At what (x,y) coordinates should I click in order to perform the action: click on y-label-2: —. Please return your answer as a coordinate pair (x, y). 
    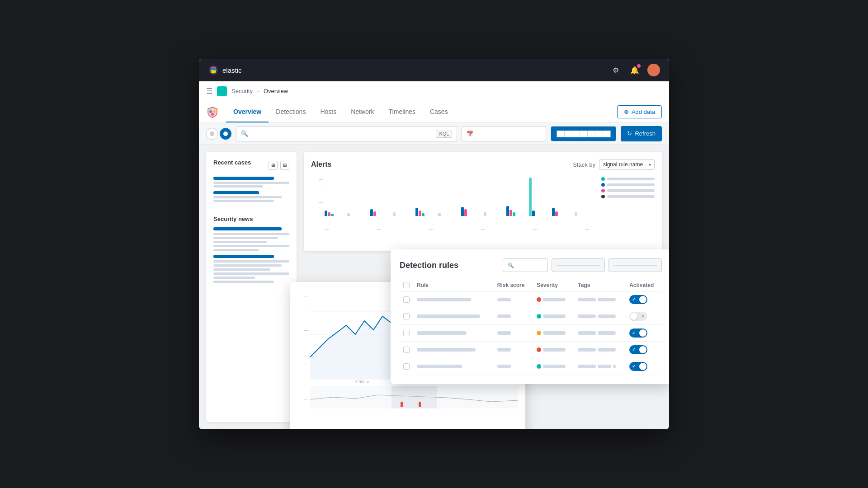
    Looking at the image, I should click on (317, 202).